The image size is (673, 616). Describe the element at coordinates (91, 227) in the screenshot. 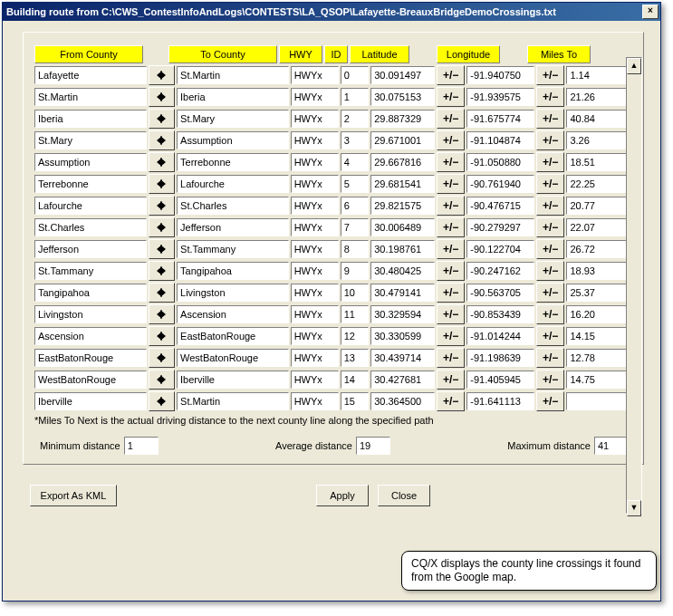

I see `from-county-input: St.Charles` at that location.